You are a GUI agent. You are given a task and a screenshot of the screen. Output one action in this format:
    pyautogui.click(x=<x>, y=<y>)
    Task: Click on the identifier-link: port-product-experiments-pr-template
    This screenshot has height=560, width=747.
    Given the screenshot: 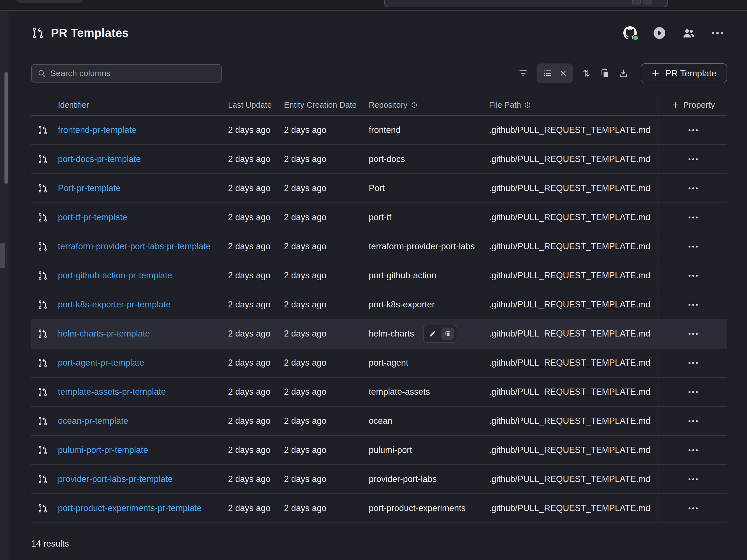 What is the action you would take?
    pyautogui.click(x=143, y=508)
    